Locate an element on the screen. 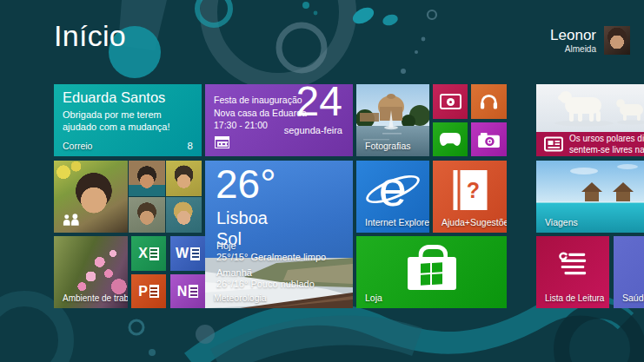 The width and height of the screenshot is (644, 362). news-photo-polar-bears is located at coordinates (590, 108).